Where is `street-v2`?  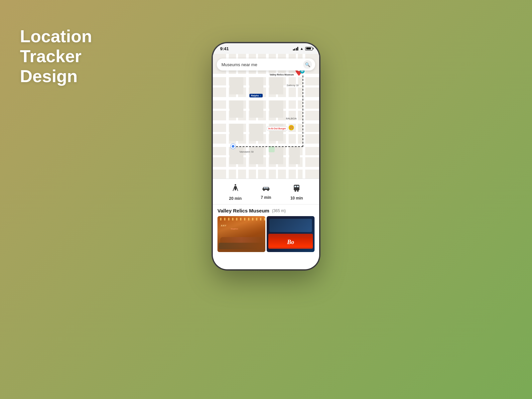
street-v2 is located at coordinates (247, 116).